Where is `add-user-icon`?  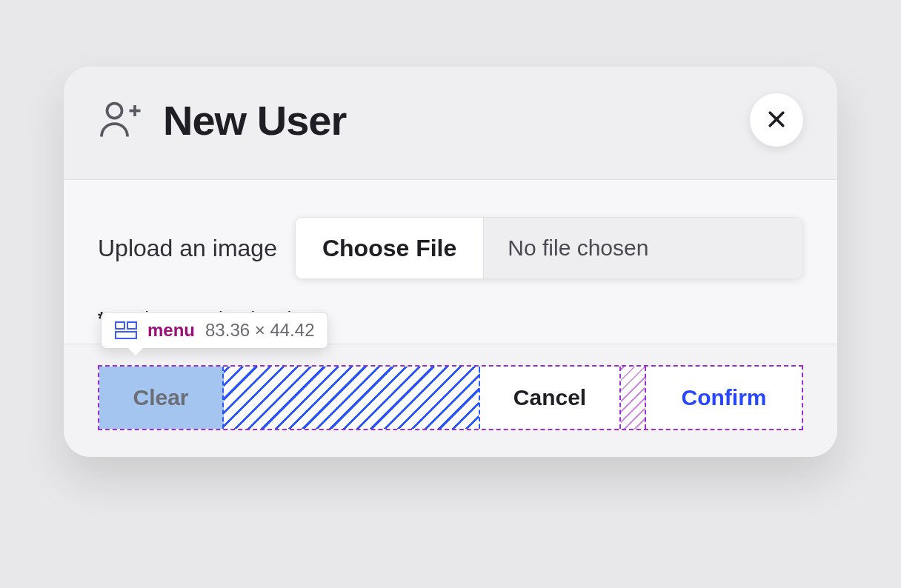 add-user-icon is located at coordinates (120, 120).